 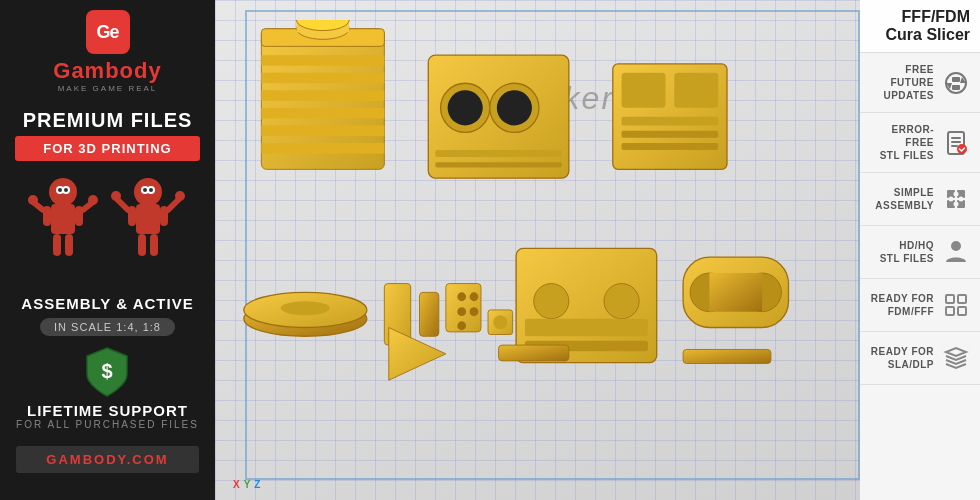 I want to click on feature-sla-dlp-text: READY FORSLA/DLP, so click(x=902, y=358).